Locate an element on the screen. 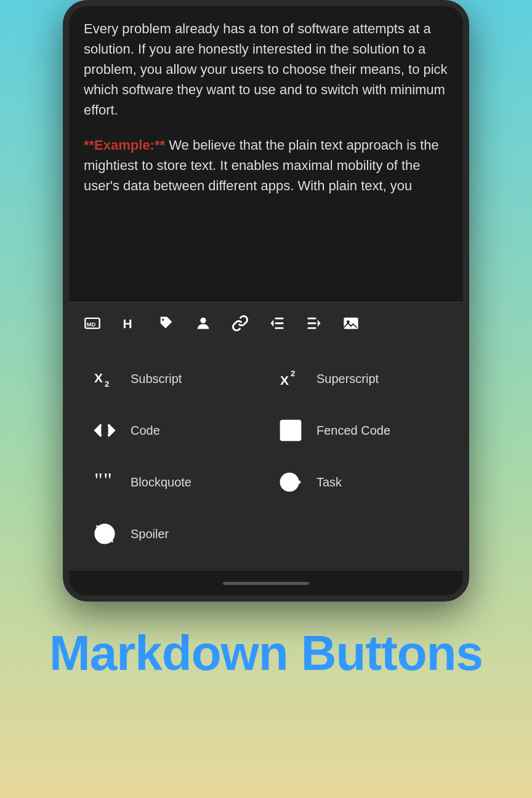  task-icon is located at coordinates (291, 482).